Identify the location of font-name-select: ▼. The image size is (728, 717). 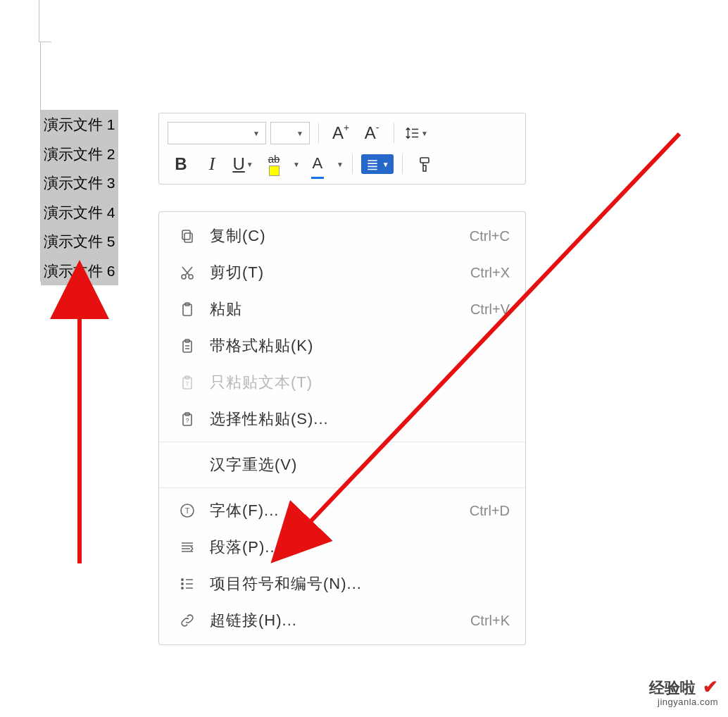
(217, 133).